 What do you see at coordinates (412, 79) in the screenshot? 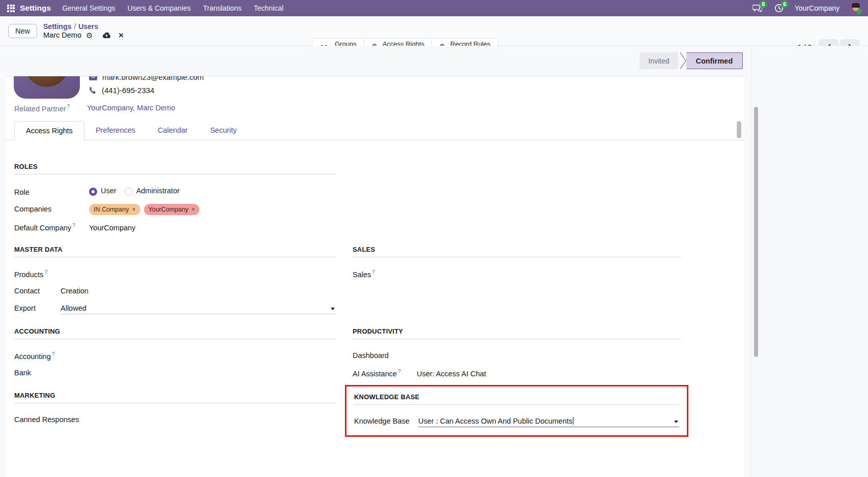
I see `email-row: mark.brown23@example.com` at bounding box center [412, 79].